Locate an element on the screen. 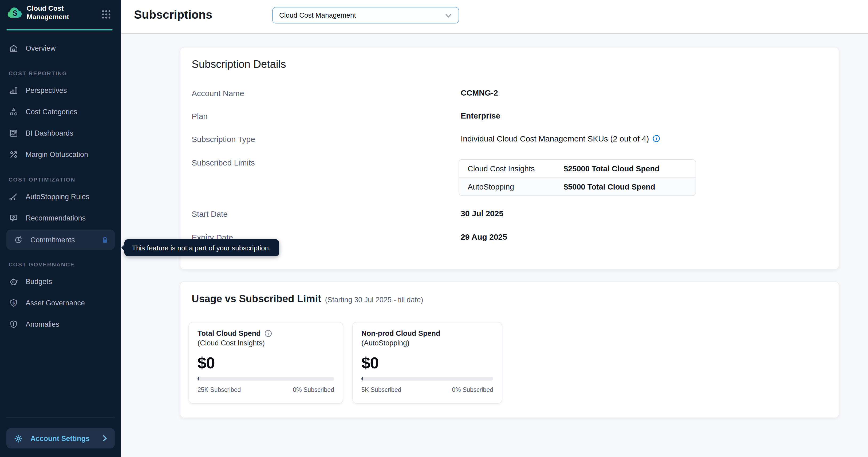 Image resolution: width=868 pixels, height=457 pixels. sidebar-item-asset-governance: $Asset Governance is located at coordinates (61, 303).